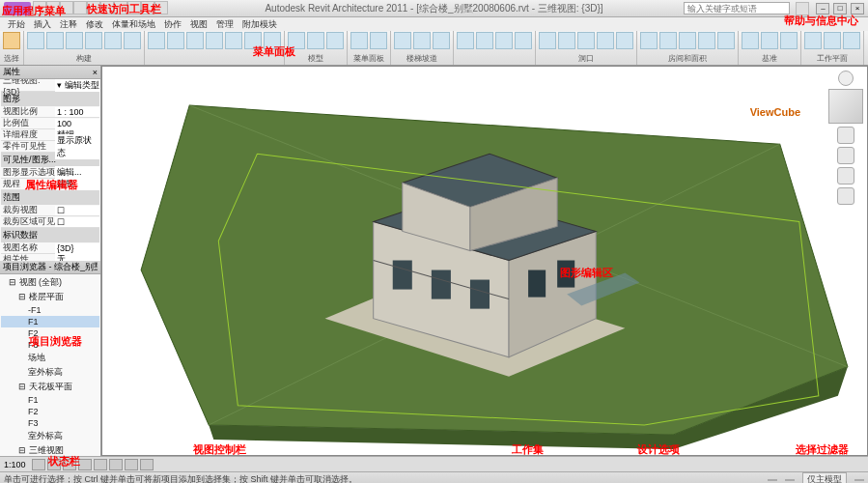 This screenshot has height=483, width=868. Describe the element at coordinates (846, 176) in the screenshot. I see `zoom-icon` at that location.